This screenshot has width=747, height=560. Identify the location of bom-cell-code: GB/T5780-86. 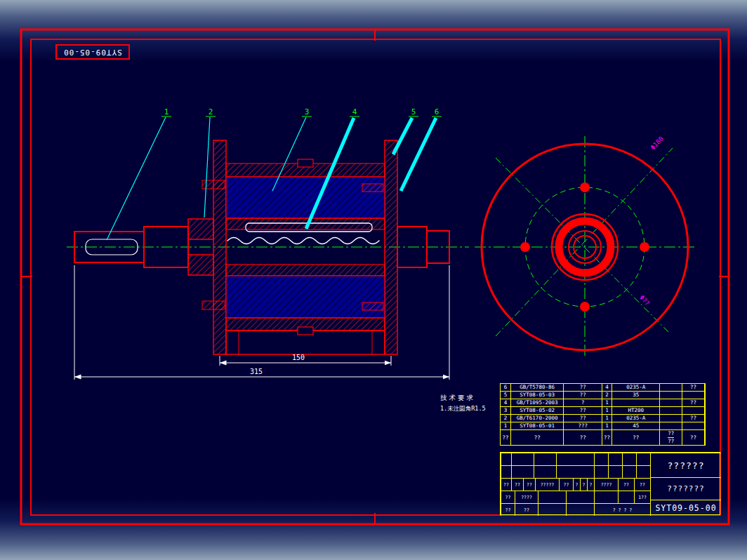
(538, 387).